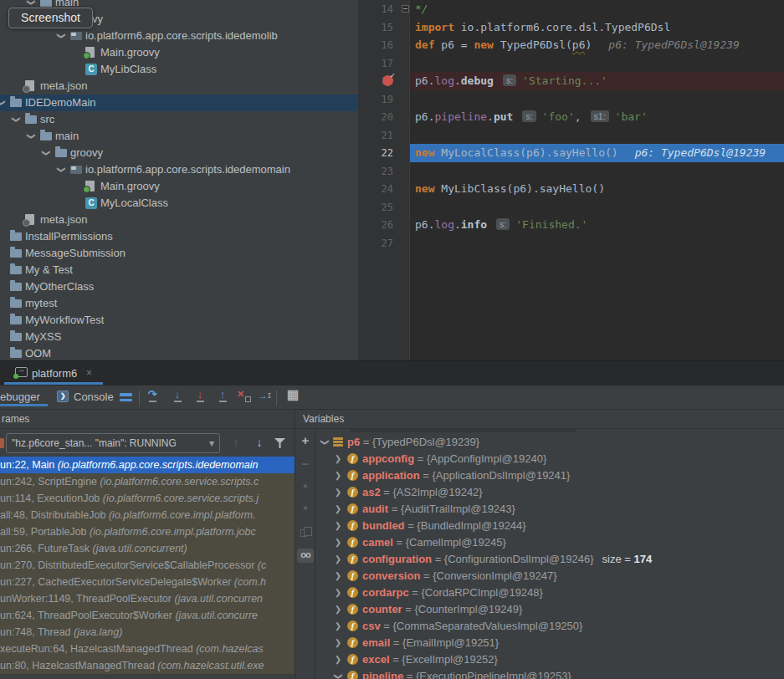 This screenshot has height=679, width=784. I want to click on tree-item-io-platform6-app-core-scripts-idedemomain: ❯io.platform6.app.core.scripts.idedemoma…, so click(179, 170).